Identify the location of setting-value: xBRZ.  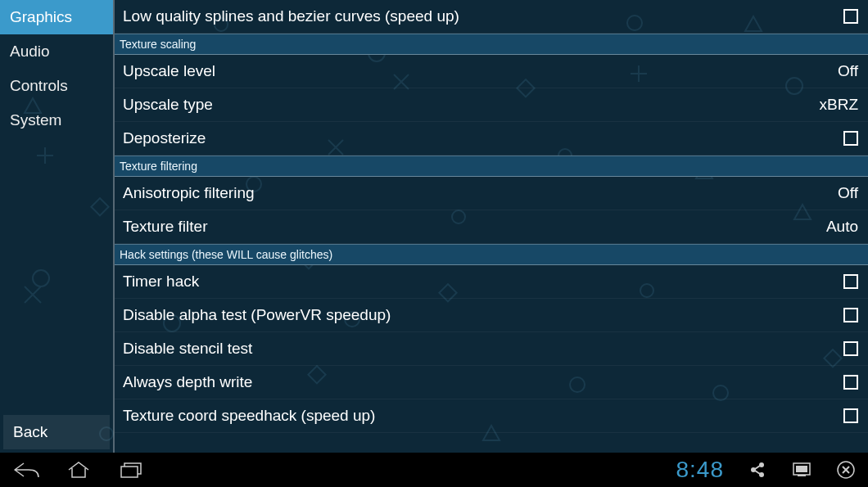
(839, 105).